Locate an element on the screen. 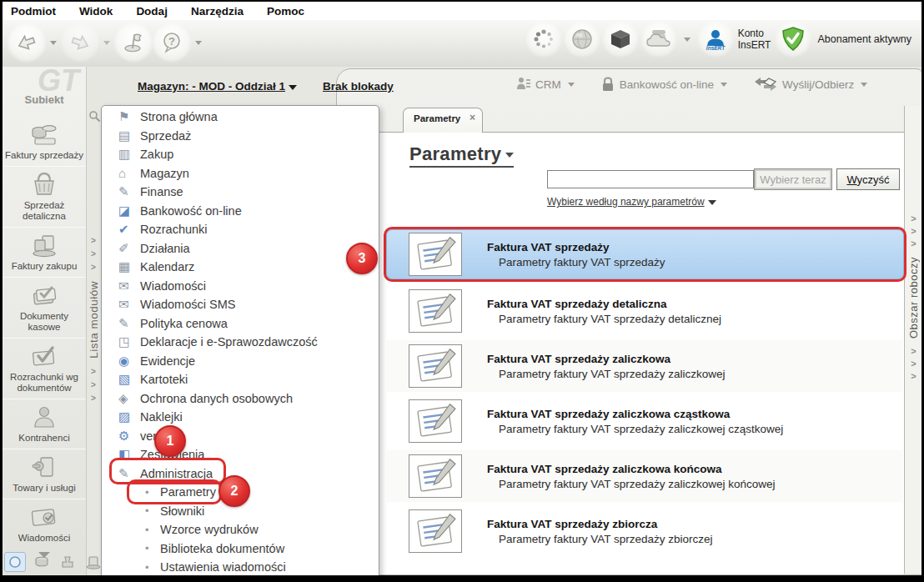 The height and width of the screenshot is (582, 924). menu-item-strona-glowna: ⚑Strona główna is located at coordinates (240, 117).